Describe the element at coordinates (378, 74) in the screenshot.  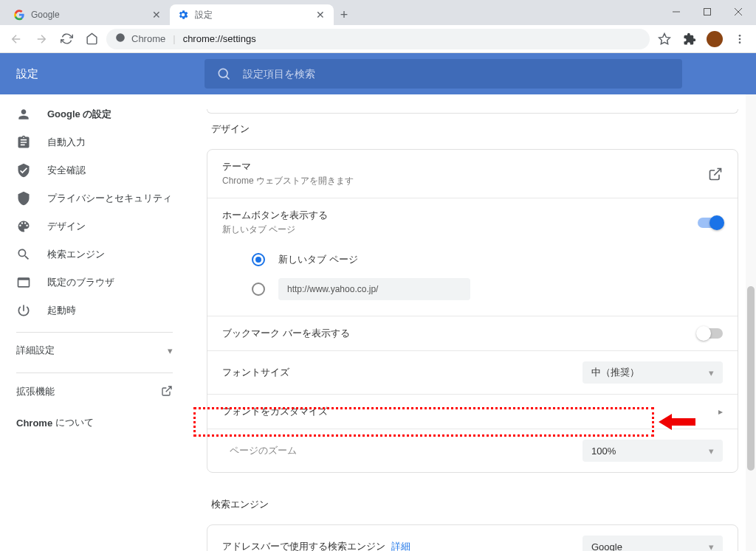
I see `settings-header: 設定` at that location.